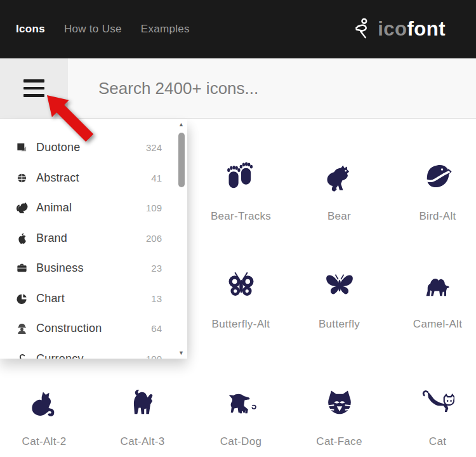 This screenshot has width=476, height=457. Describe the element at coordinates (399, 29) in the screenshot. I see `icofont-logo: icofont` at that location.